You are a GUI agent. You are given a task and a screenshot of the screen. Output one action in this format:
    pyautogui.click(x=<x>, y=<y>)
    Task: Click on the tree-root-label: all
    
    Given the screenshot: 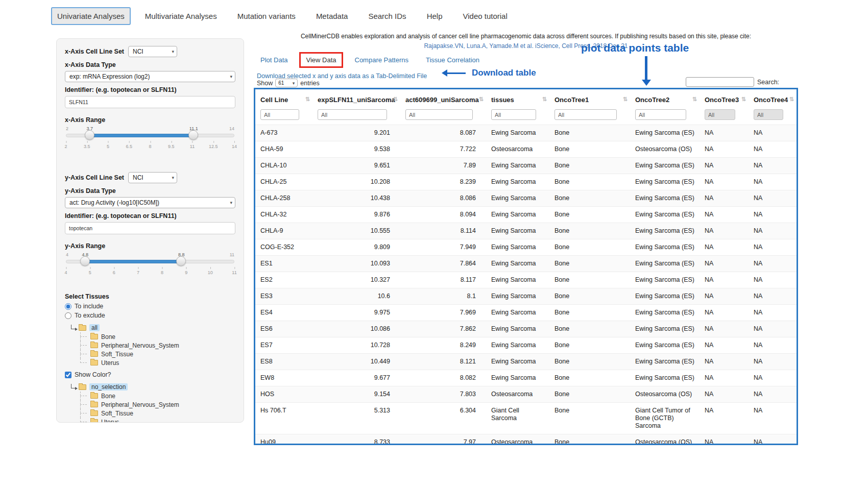 What is the action you would take?
    pyautogui.click(x=94, y=328)
    